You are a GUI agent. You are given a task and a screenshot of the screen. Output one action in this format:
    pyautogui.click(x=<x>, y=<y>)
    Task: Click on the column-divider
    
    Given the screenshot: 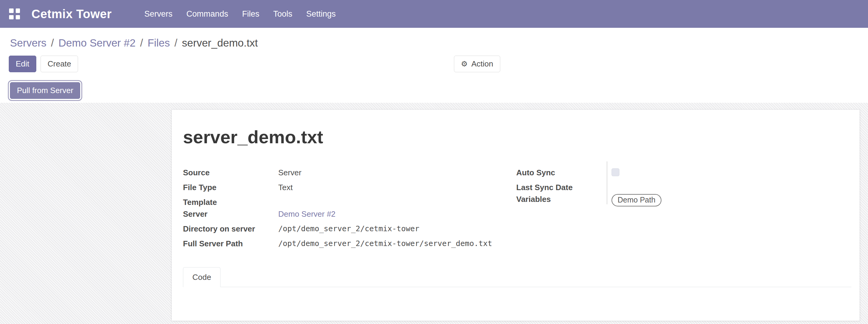 What is the action you would take?
    pyautogui.click(x=607, y=183)
    